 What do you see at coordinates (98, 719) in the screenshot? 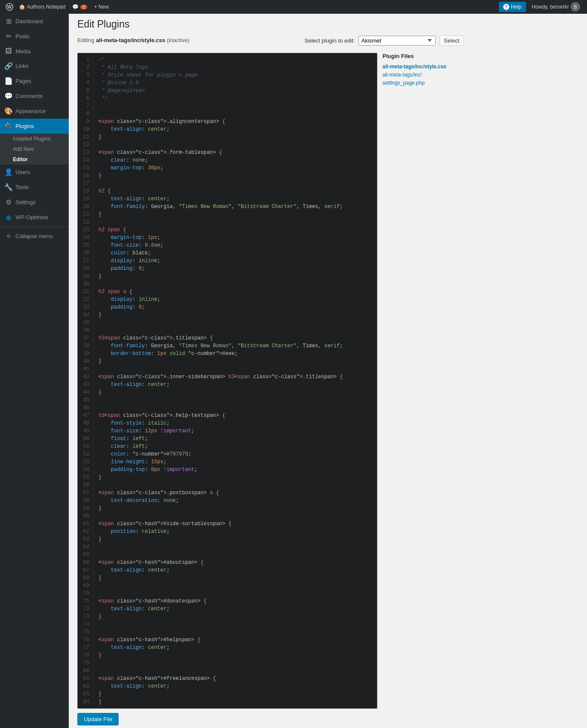
I see `update-file-button: Update File` at bounding box center [98, 719].